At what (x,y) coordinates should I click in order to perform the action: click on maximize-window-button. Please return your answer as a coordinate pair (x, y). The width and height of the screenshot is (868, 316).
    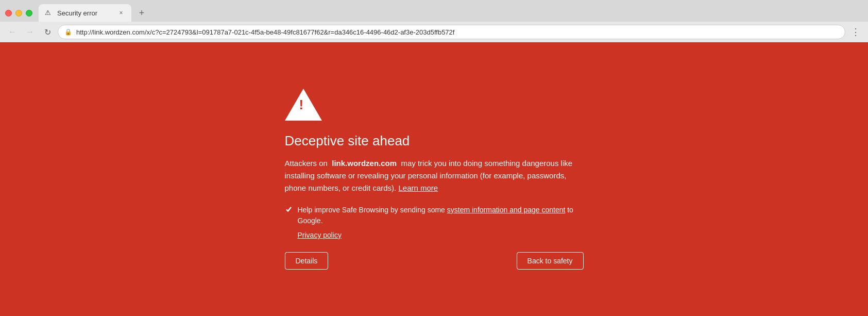
    Looking at the image, I should click on (29, 13).